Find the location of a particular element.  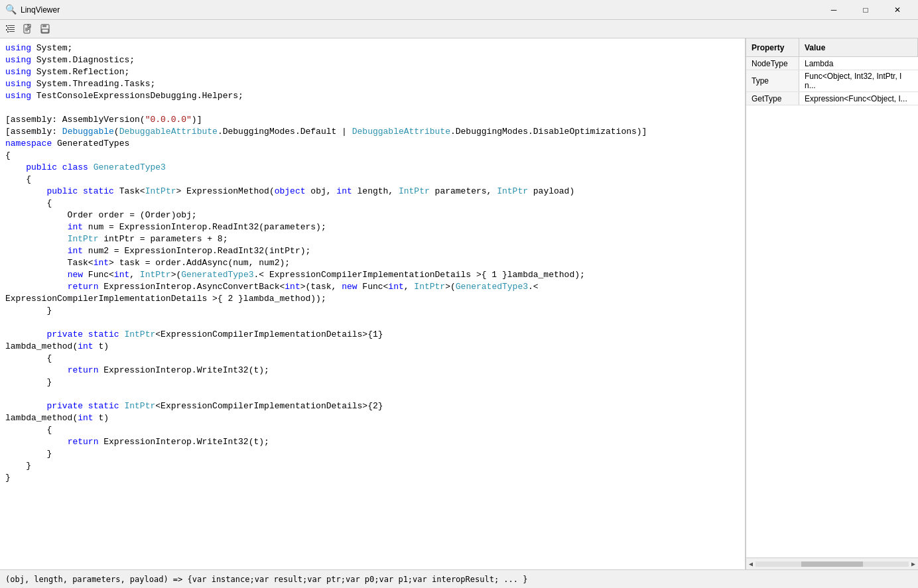

property-value: Lambda is located at coordinates (858, 64).